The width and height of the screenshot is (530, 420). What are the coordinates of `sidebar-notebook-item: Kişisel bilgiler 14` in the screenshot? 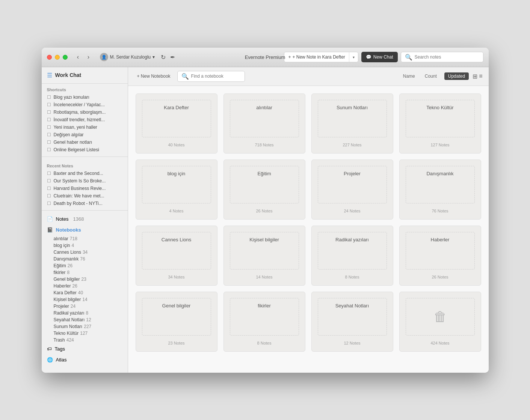 It's located at (85, 300).